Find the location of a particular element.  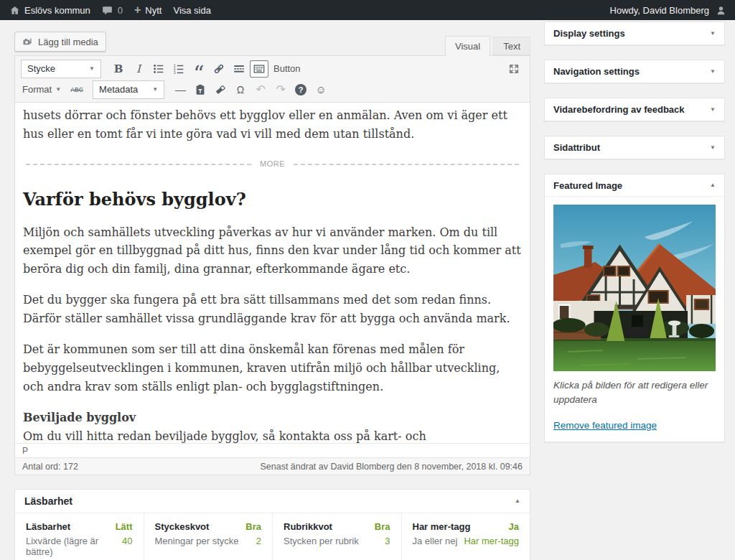

featured-image-caption: Klicka på bilden för att redigera eller … is located at coordinates (635, 393).